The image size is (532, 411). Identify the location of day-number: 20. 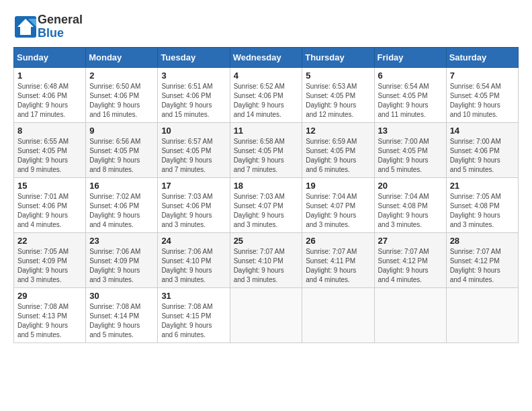
(410, 185).